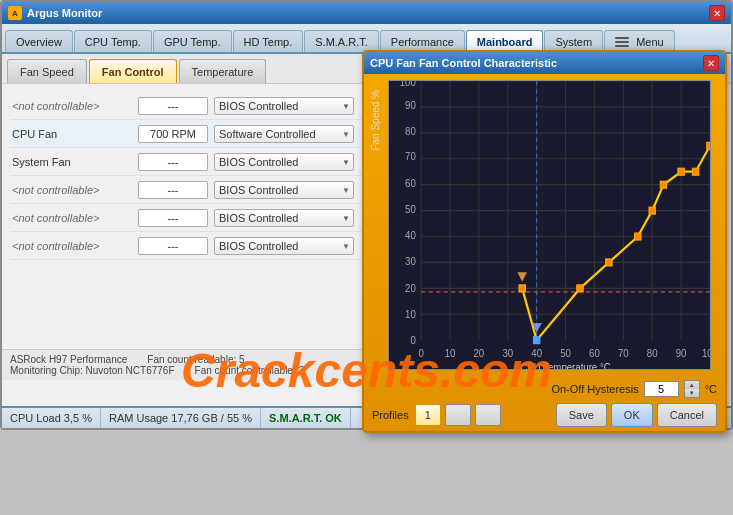  What do you see at coordinates (574, 41) in the screenshot?
I see `tab-system: System` at bounding box center [574, 41].